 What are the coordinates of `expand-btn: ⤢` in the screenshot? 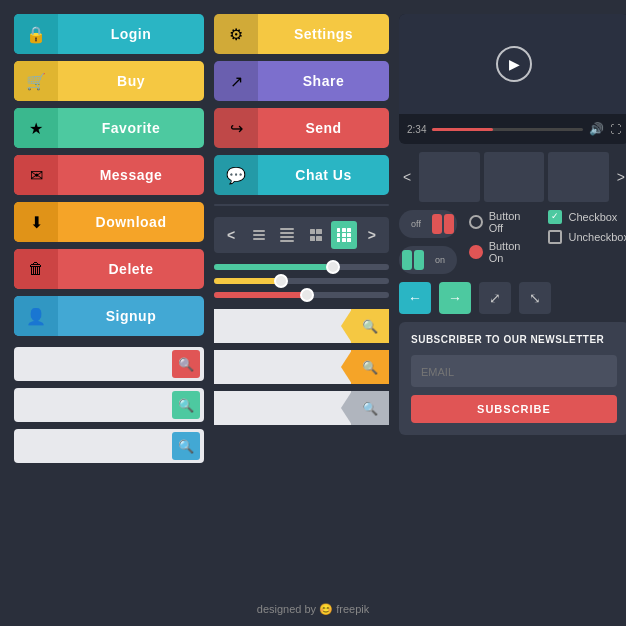 It's located at (495, 298).